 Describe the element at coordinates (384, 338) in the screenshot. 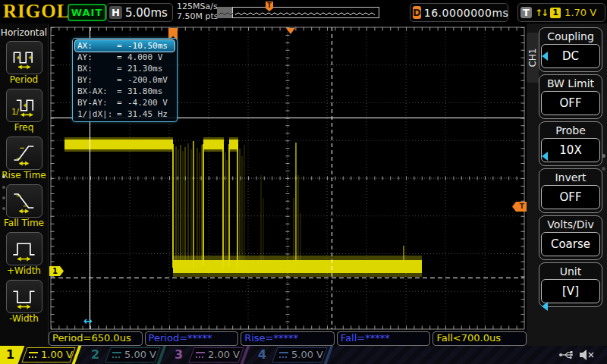

I see `measurement-fall: Fall=*****` at that location.